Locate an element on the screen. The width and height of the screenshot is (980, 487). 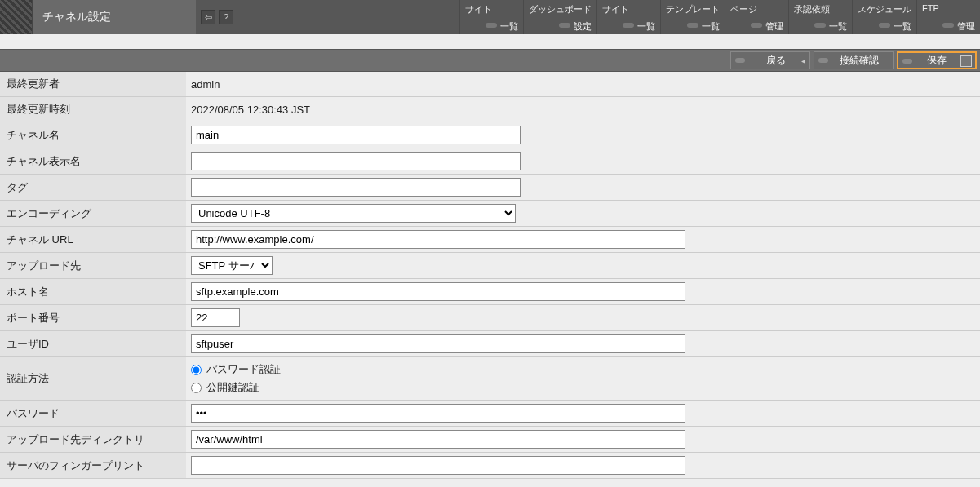
nav-item-label: FTP is located at coordinates (948, 8).